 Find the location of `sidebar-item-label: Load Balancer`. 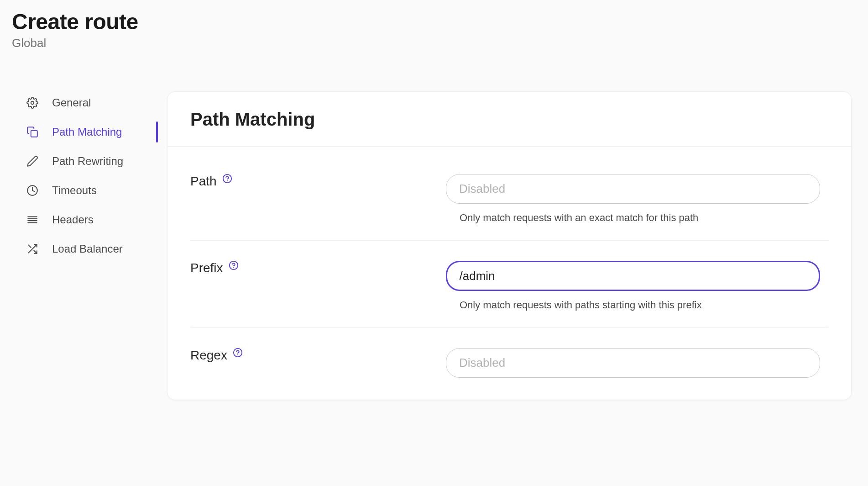

sidebar-item-label: Load Balancer is located at coordinates (88, 249).